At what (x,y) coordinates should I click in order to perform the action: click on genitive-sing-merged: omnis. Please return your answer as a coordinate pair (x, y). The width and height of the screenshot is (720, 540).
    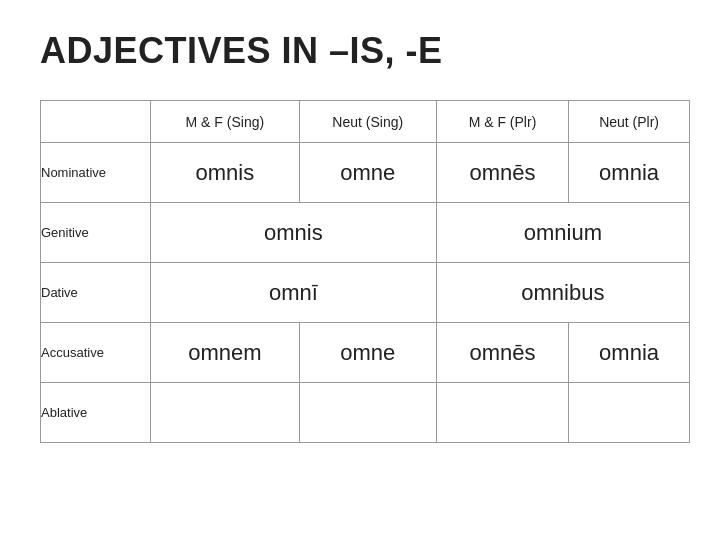
    Looking at the image, I should click on (294, 233).